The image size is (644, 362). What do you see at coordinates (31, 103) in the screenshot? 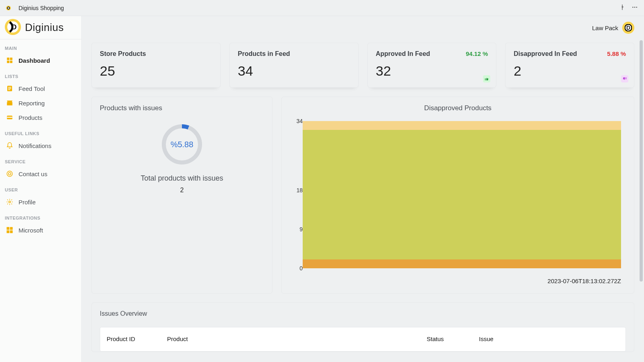
I see `sidebar-item-label: Reporting` at bounding box center [31, 103].